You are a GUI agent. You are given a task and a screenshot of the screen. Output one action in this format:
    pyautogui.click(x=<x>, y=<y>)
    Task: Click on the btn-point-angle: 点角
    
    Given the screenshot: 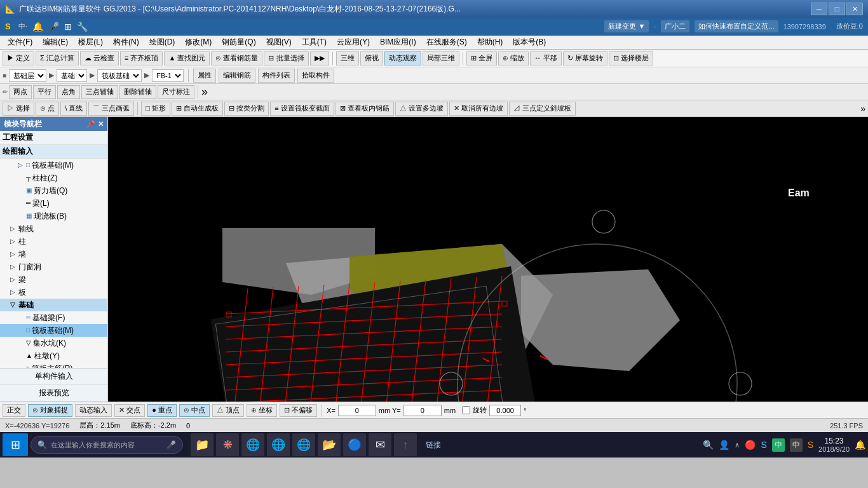 What is the action you would take?
    pyautogui.click(x=69, y=92)
    